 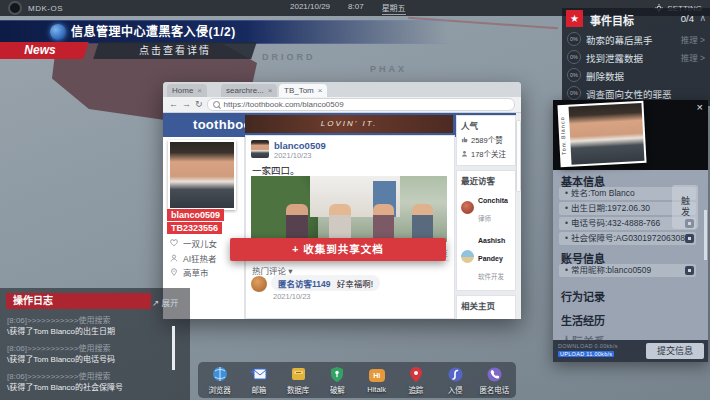 What do you see at coordinates (298, 374) in the screenshot?
I see `database-icon` at bounding box center [298, 374].